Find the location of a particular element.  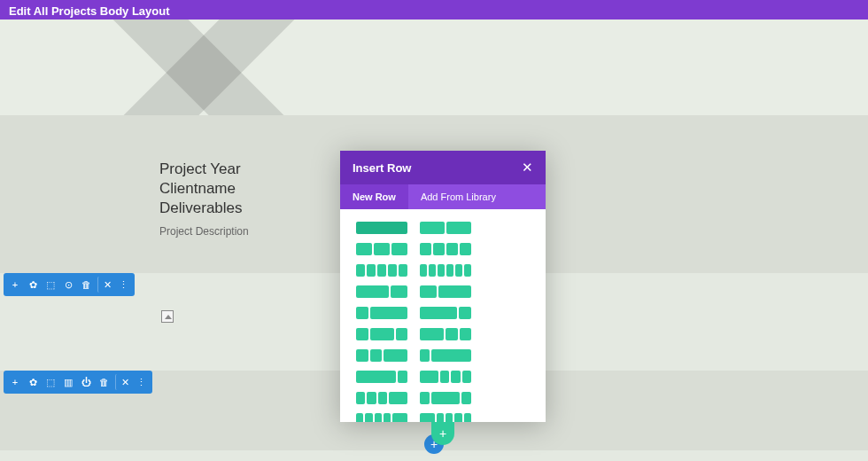

columns-icon: ▥ is located at coordinates (68, 382).